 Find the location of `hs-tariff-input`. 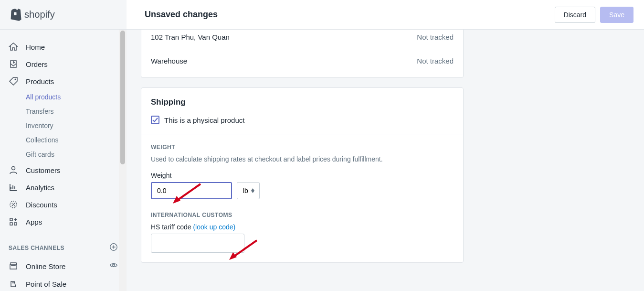

hs-tariff-input is located at coordinates (198, 243).